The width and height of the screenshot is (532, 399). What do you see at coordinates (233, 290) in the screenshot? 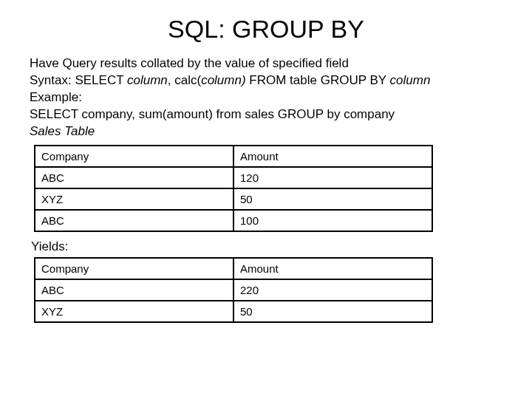
I see `table-row: ABC 220` at bounding box center [233, 290].